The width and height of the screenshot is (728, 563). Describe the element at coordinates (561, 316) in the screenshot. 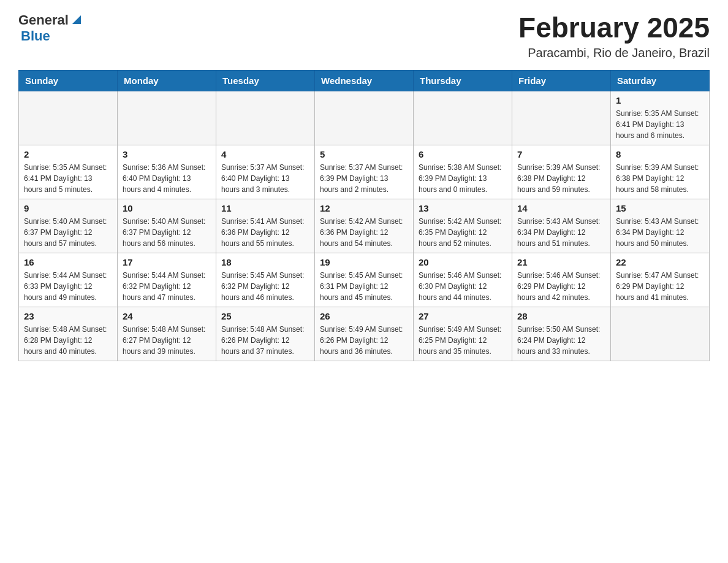

I see `day-number: 28` at that location.